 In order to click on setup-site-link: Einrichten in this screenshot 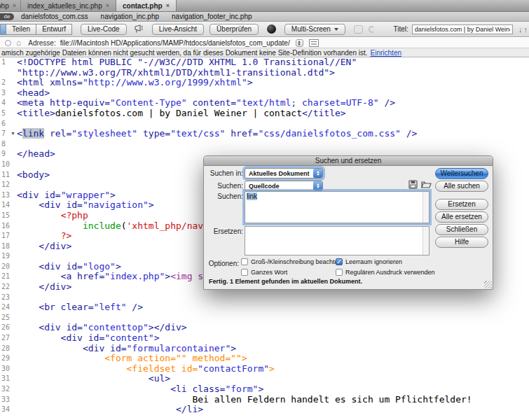, I will do `click(386, 53)`.